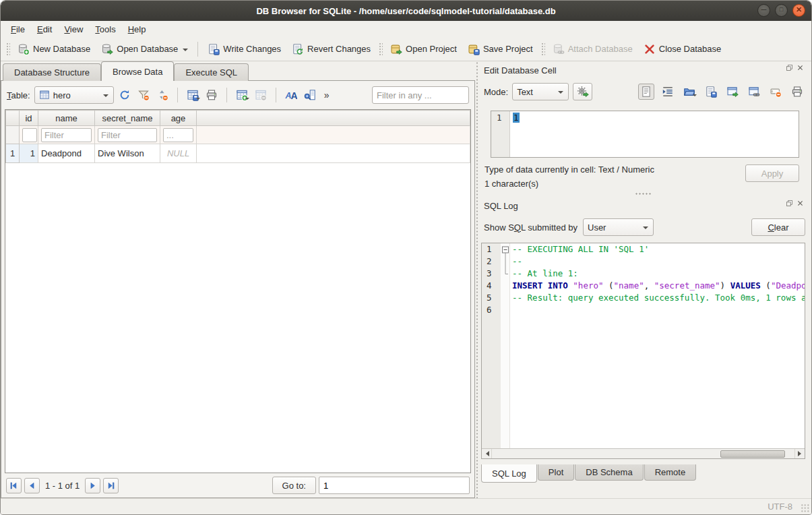 This screenshot has height=515, width=812. I want to click on sql-log-title: SQL Log, so click(501, 206).